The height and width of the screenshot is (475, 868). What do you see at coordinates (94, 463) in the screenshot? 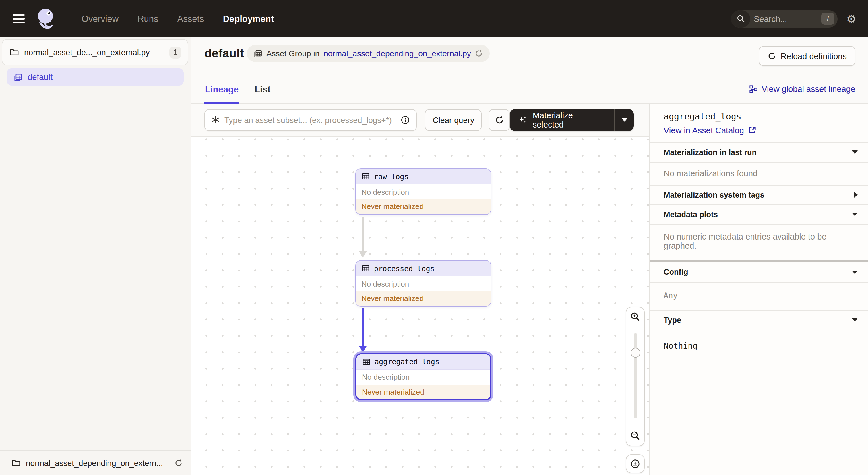
I see `code-location-footer-name: normal_asset_depending_on_extern...` at bounding box center [94, 463].